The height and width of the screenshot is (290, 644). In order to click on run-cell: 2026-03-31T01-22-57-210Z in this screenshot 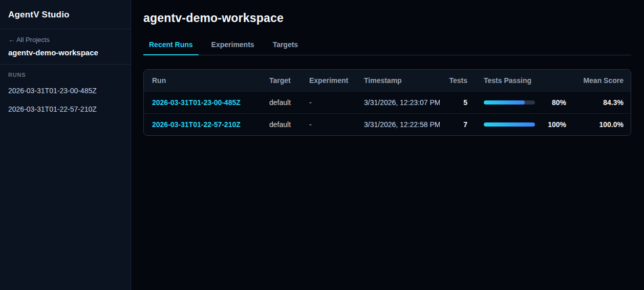, I will do `click(203, 125)`.